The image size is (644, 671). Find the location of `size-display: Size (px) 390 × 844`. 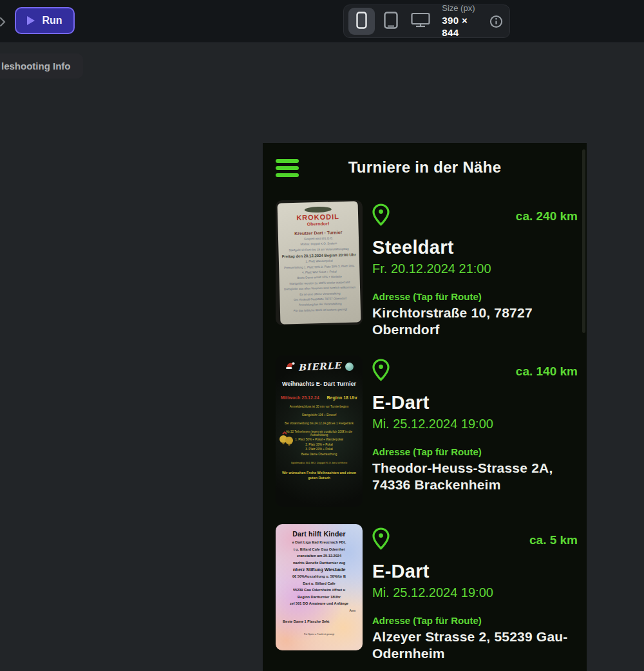

size-display: Size (px) 390 × 844 is located at coordinates (464, 21).